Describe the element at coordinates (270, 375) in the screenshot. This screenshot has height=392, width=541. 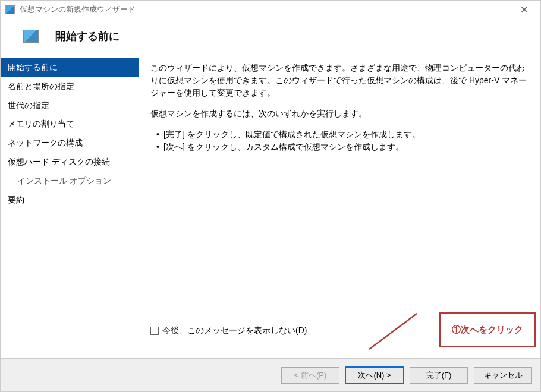
I see `wizard-footer: < 前へ(P) 次へ(N) > 完了(F) キャンセル` at that location.